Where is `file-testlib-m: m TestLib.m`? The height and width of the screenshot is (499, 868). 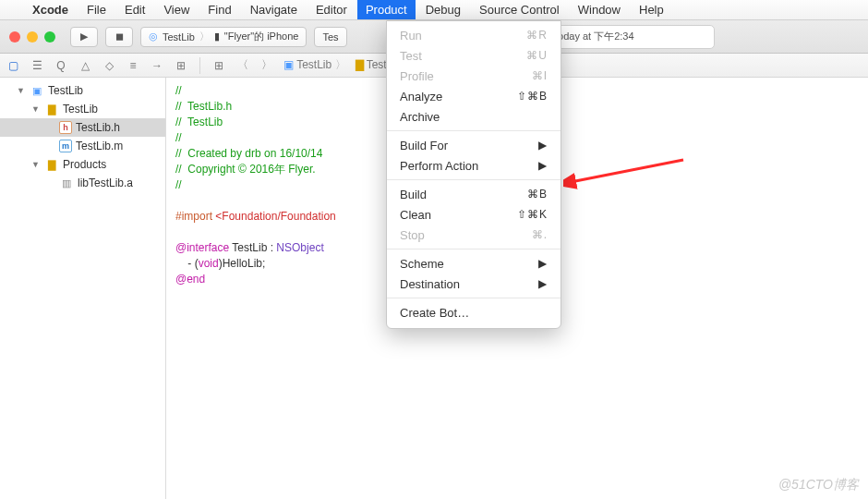
file-testlib-m: m TestLib.m is located at coordinates (83, 146).